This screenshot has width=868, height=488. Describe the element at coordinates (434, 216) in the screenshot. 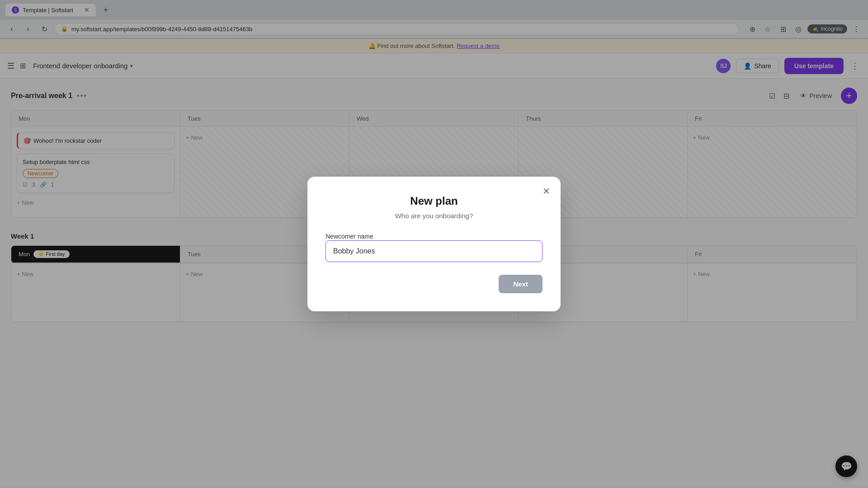

I see `modal-subtitle: Who are you onboarding?` at that location.